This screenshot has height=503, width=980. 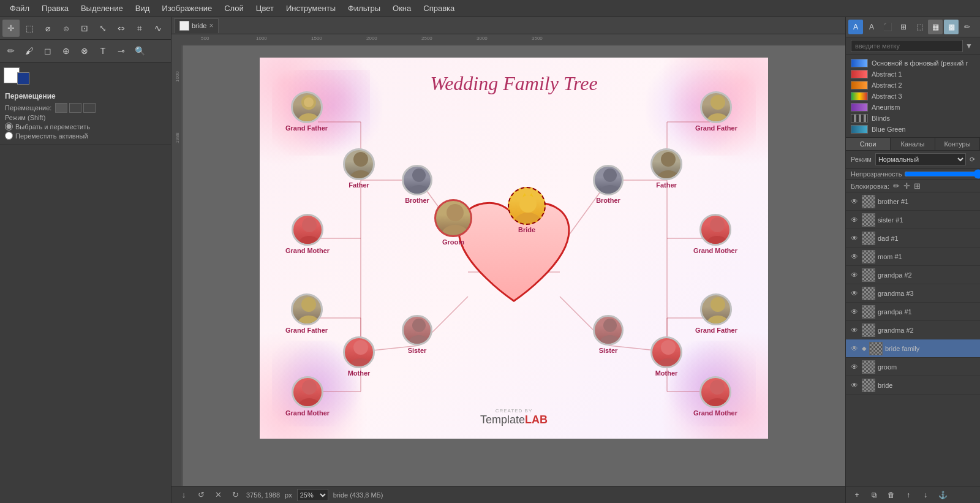 I want to click on text-tool: T, so click(x=103, y=51).